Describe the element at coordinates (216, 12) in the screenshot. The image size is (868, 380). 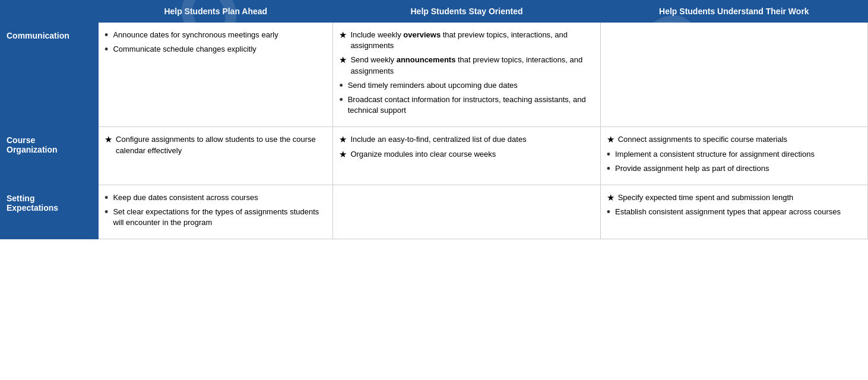
I see `column-header-plan-ahead: Help Students Plan Ahead` at that location.